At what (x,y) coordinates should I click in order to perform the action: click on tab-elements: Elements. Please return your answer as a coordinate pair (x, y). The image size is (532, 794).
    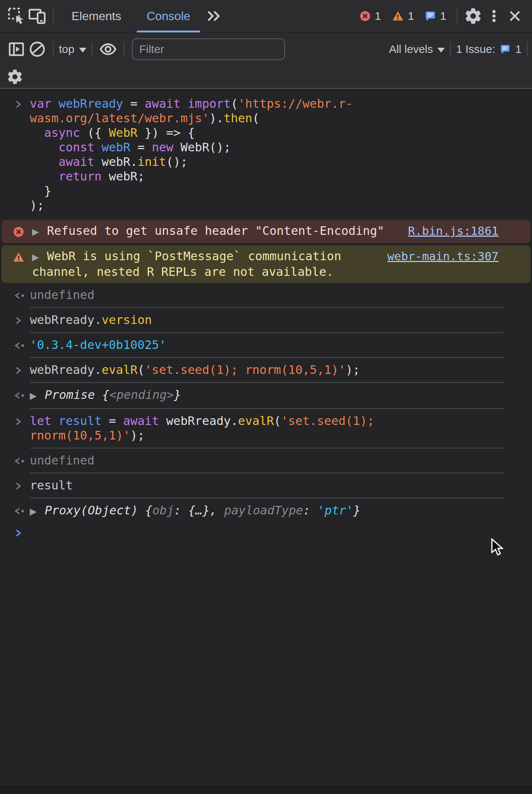
    Looking at the image, I should click on (96, 16).